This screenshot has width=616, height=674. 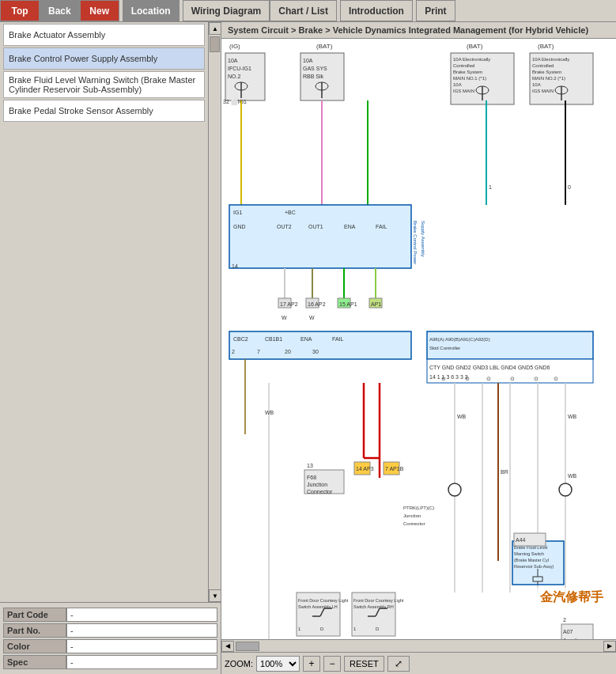 What do you see at coordinates (104, 59) in the screenshot?
I see `nav-item-brake-control: Brake Control Power Supply Assembly` at bounding box center [104, 59].